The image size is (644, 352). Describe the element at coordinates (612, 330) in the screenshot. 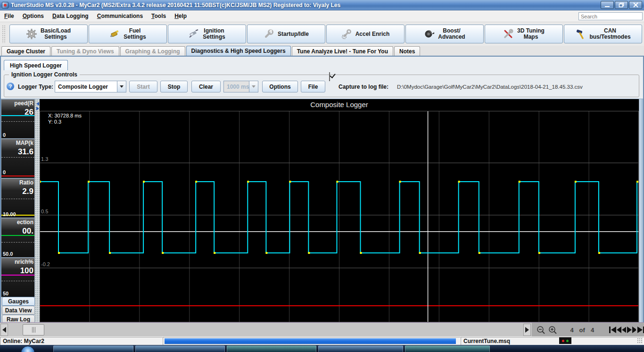

I see `first-page-icon` at that location.